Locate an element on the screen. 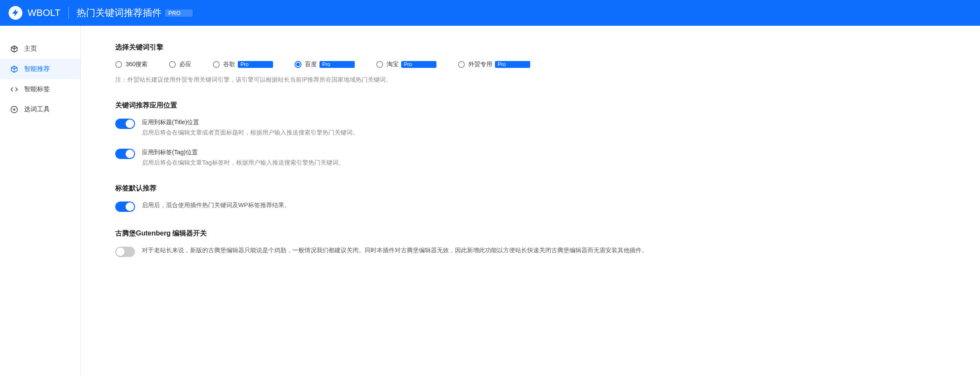 The height and width of the screenshot is (376, 980). toggle-desc-default-tag: 启用后，混合使用插件热门关键词及WP标签推荐结果。 is located at coordinates (216, 205).